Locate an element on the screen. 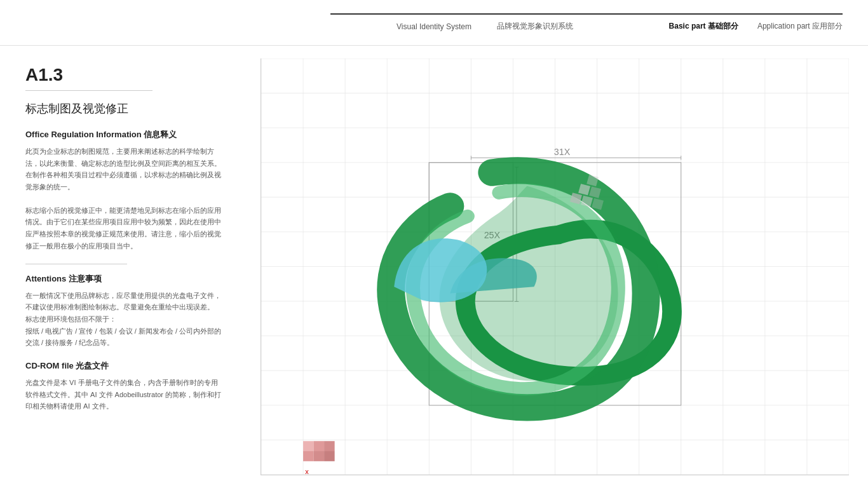 This screenshot has width=868, height=488. content-block-3: CD-ROM file 光盘文件 光盘文件是本 VI 手册电子文件的集合，内含手… is located at coordinates (124, 386).